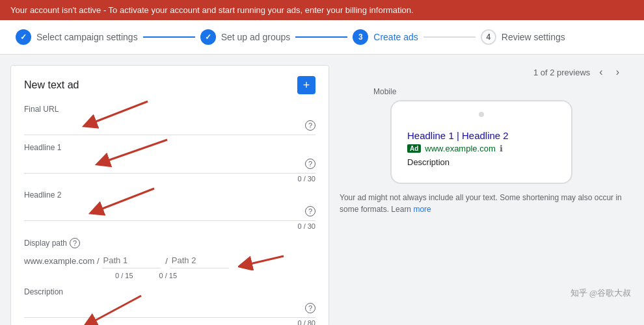 The height and width of the screenshot is (325, 644). Describe the element at coordinates (168, 276) in the screenshot. I see `path2-counter: 0 / 15` at that location.